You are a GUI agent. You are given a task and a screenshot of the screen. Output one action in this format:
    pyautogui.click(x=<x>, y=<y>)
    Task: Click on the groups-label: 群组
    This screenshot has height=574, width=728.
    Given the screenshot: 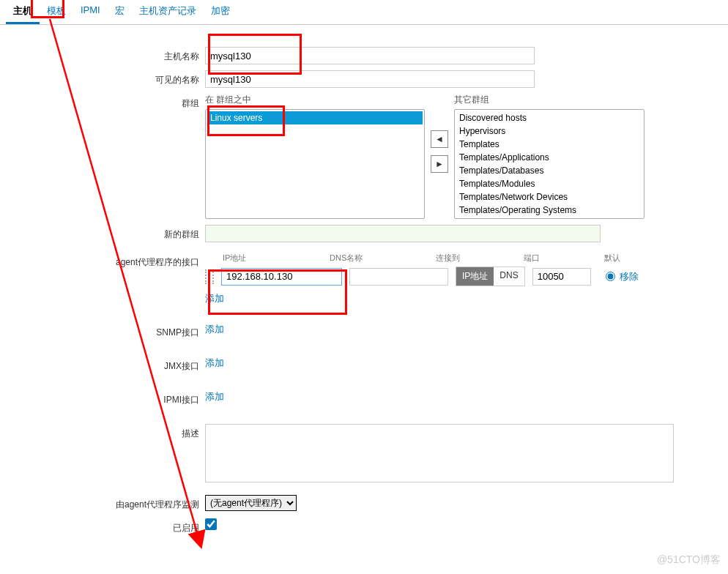 What is the action you would take?
    pyautogui.click(x=103, y=102)
    